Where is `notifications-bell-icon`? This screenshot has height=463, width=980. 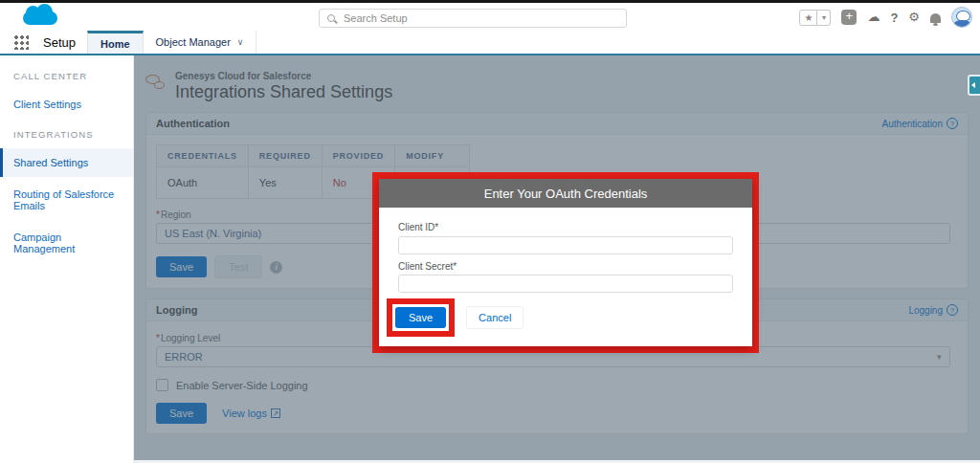 notifications-bell-icon is located at coordinates (936, 18).